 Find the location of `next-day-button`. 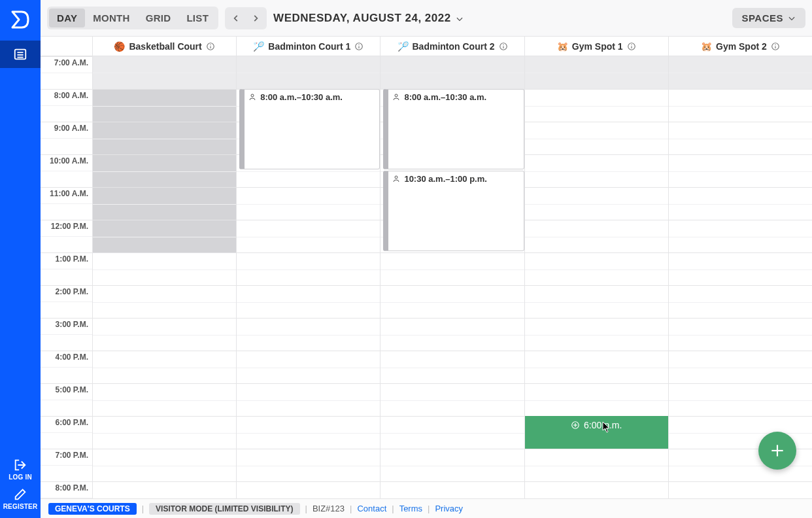

next-day-button is located at coordinates (256, 18).